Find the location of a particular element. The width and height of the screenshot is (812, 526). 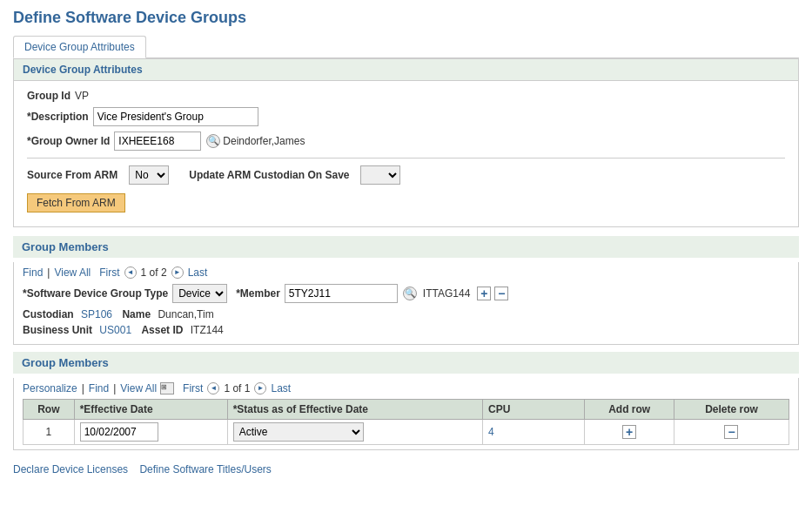

add-row-button: + is located at coordinates (629, 432).